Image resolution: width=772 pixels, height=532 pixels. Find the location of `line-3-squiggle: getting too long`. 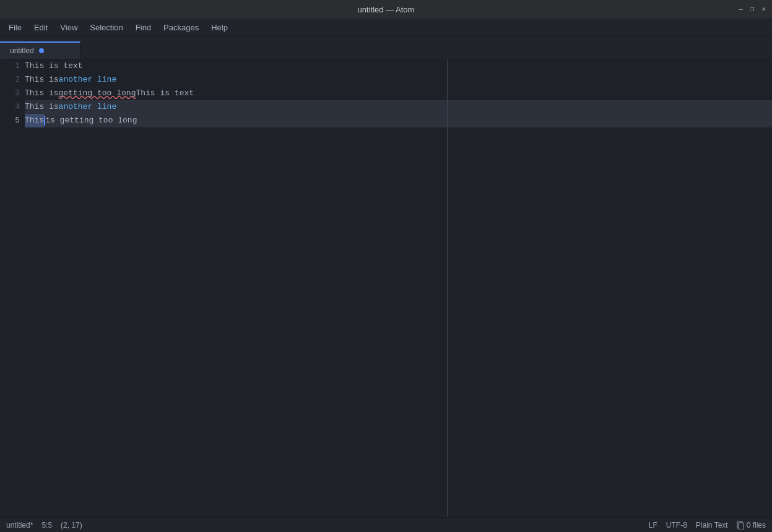

line-3-squiggle: getting too long is located at coordinates (98, 93).